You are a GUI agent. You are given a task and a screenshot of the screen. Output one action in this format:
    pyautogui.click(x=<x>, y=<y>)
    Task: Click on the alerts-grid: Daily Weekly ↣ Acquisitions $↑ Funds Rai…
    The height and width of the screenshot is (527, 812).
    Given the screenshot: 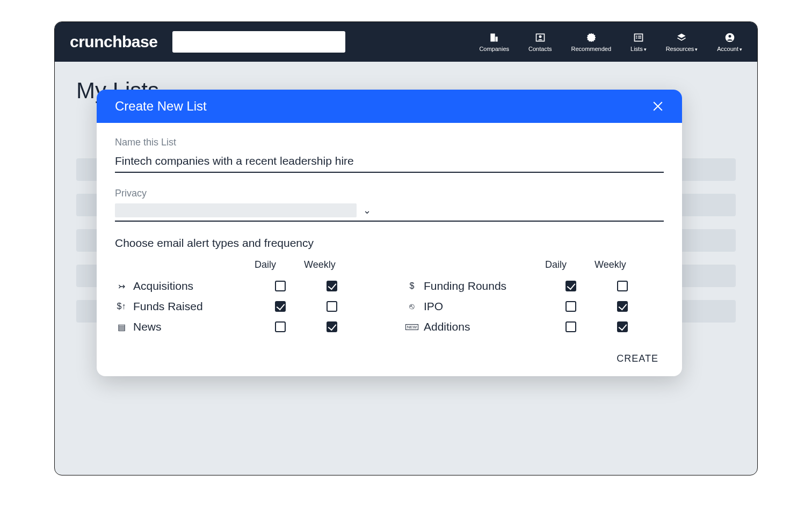 What is the action you would take?
    pyautogui.click(x=389, y=298)
    